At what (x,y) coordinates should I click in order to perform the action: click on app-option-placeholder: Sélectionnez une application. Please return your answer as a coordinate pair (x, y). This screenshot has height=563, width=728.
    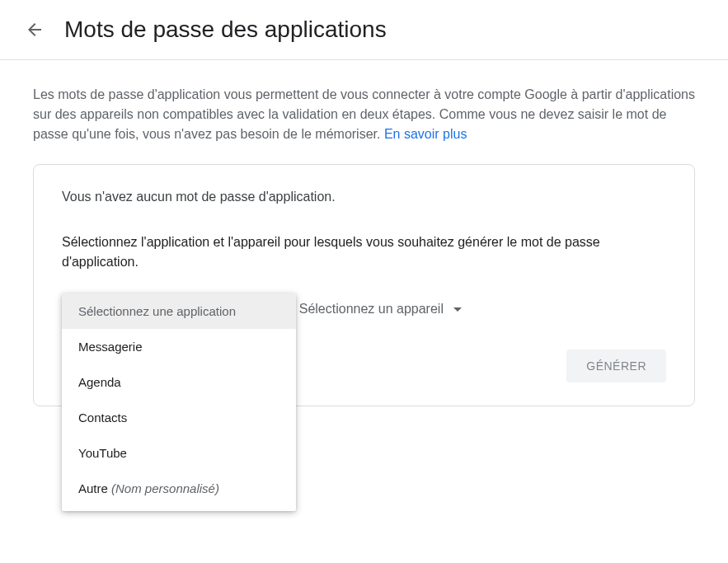
    Looking at the image, I should click on (179, 312).